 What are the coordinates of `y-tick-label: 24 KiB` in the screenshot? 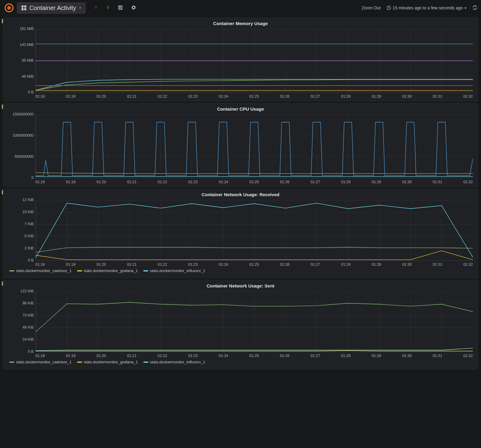 It's located at (28, 339).